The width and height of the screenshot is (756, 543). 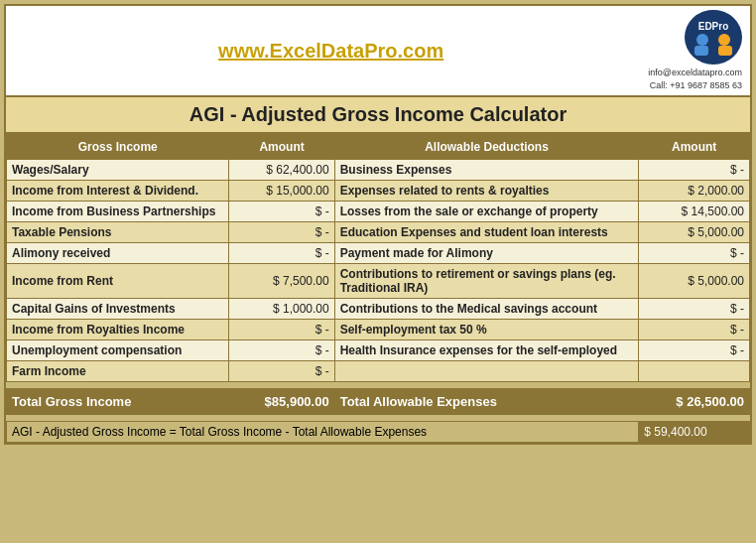 I want to click on table-row: Alimony received$ -Payment made for Alim…, so click(x=379, y=254).